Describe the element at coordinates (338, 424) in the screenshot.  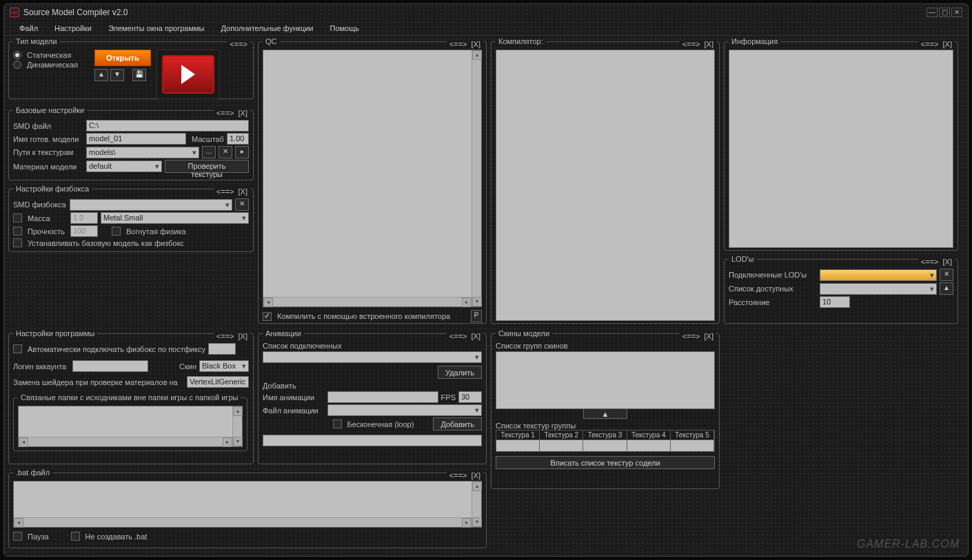
I see `checkbox-loop` at that location.